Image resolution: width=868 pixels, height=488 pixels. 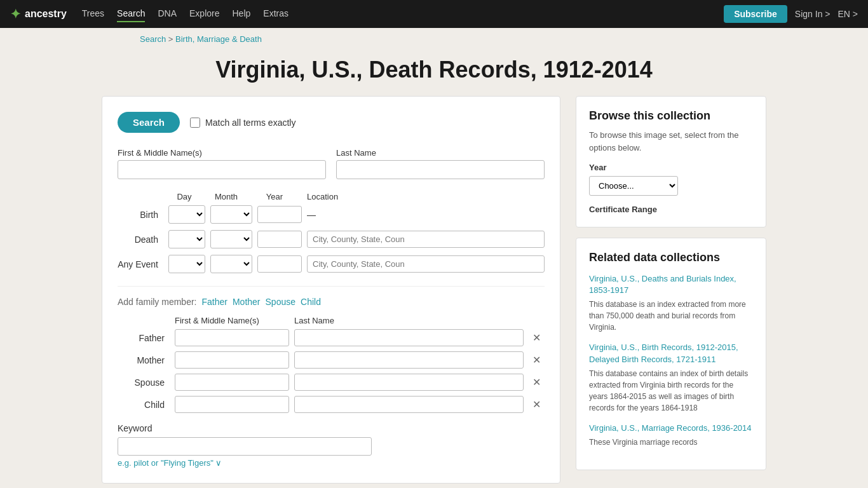 I want to click on subscribe-button: Subscribe, so click(x=756, y=14).